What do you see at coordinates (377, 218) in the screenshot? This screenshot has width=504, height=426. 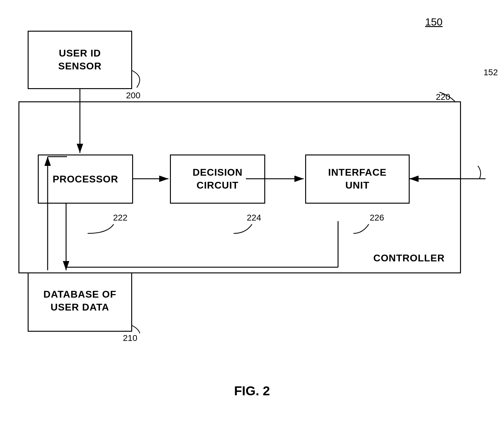 I see `ref-226: 226` at bounding box center [377, 218].